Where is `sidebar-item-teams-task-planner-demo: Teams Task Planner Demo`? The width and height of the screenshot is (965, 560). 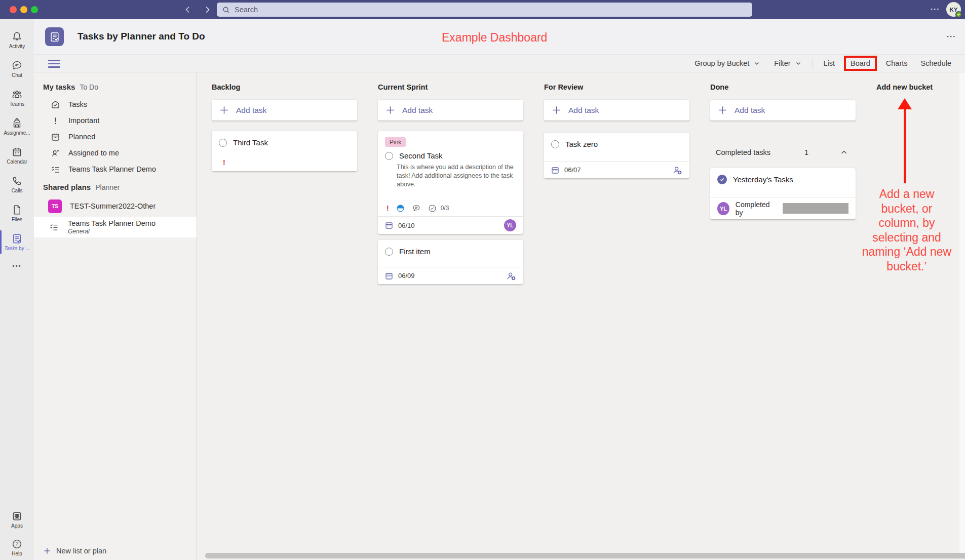 sidebar-item-teams-task-planner-demo: Teams Task Planner Demo is located at coordinates (115, 169).